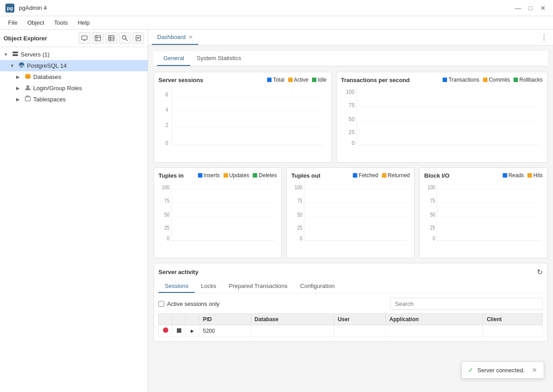  What do you see at coordinates (300, 228) in the screenshot?
I see `svg-text: 25` at bounding box center [300, 228].